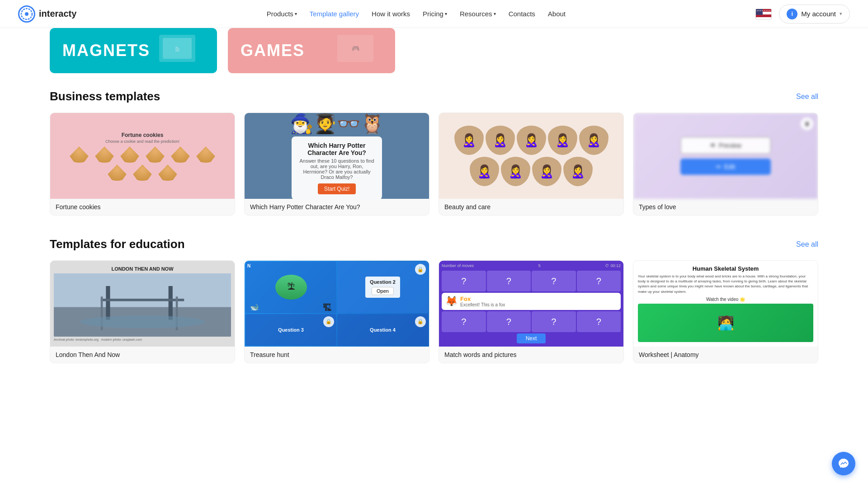 The width and height of the screenshot is (868, 488). Describe the element at coordinates (726, 207) in the screenshot. I see `template-label-types-of-love: Types of love` at that location.